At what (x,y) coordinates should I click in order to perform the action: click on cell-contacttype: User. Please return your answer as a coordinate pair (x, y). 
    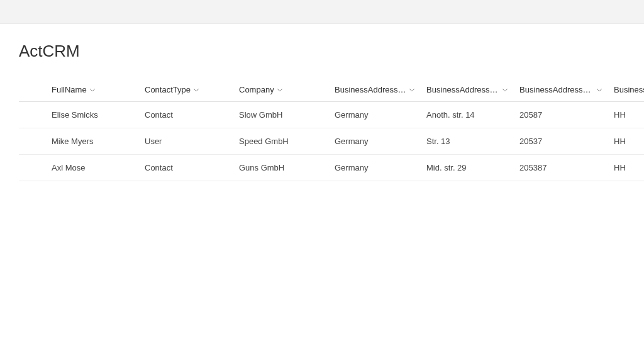
    Looking at the image, I should click on (189, 141).